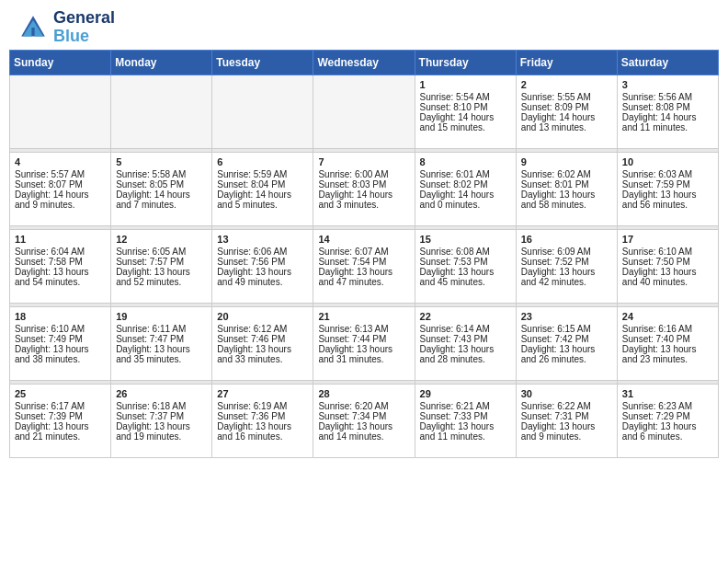 Image resolution: width=728 pixels, height=563 pixels. Describe the element at coordinates (465, 189) in the screenshot. I see `calendar-cell: 8Sunrise: 6:01 AMSunset: 8:02 PMDaylight…` at that location.